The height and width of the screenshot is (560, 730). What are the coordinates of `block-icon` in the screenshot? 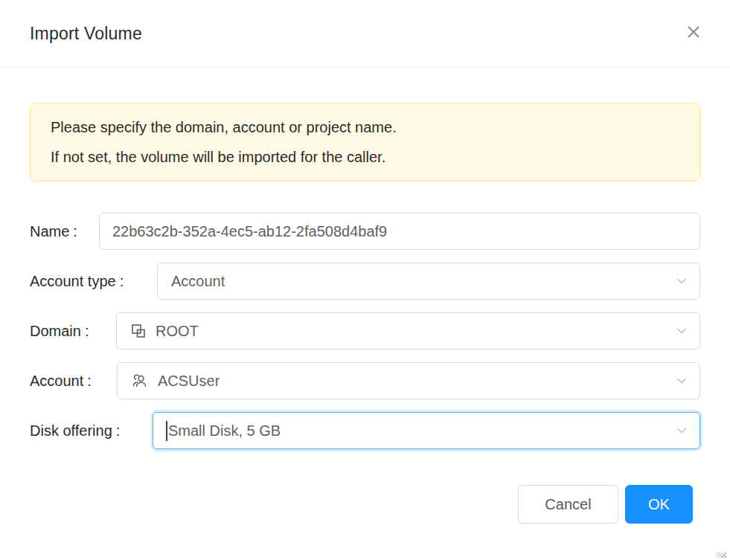 It's located at (138, 331).